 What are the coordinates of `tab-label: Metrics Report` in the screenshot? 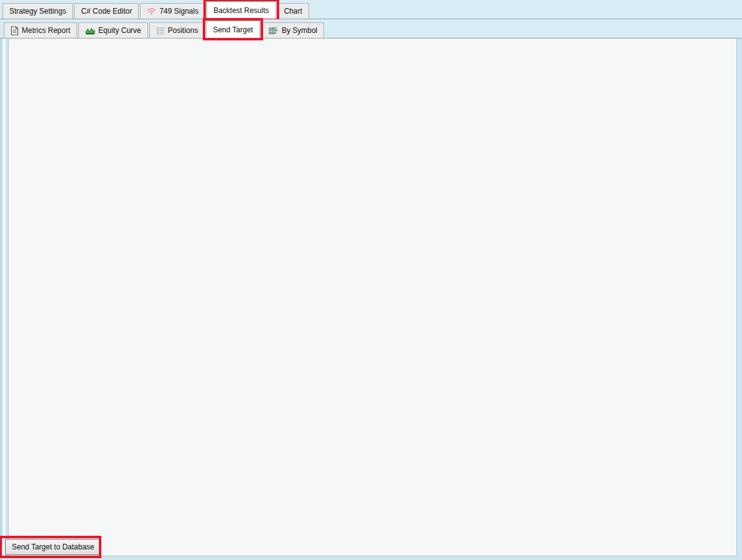 It's located at (46, 30).